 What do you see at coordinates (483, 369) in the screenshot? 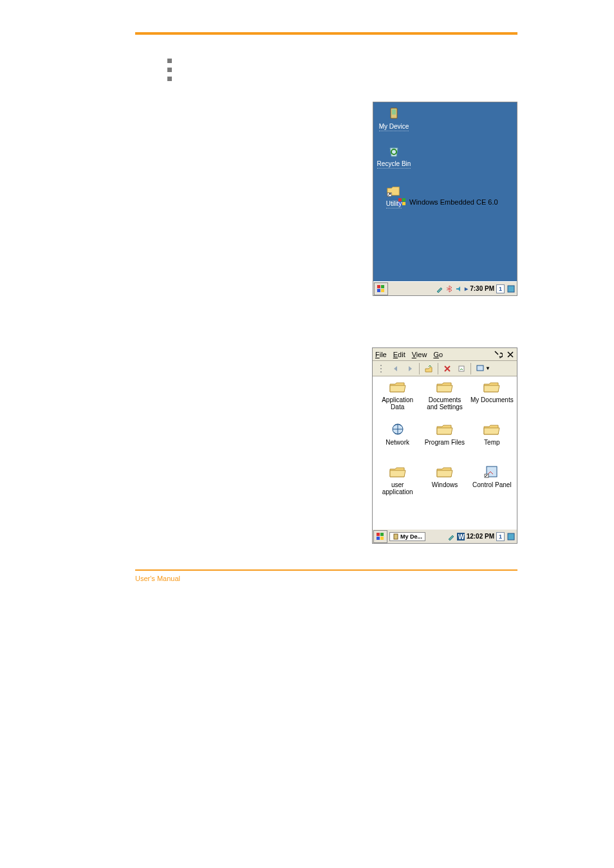
I see `view-mode-button: ▼` at bounding box center [483, 369].